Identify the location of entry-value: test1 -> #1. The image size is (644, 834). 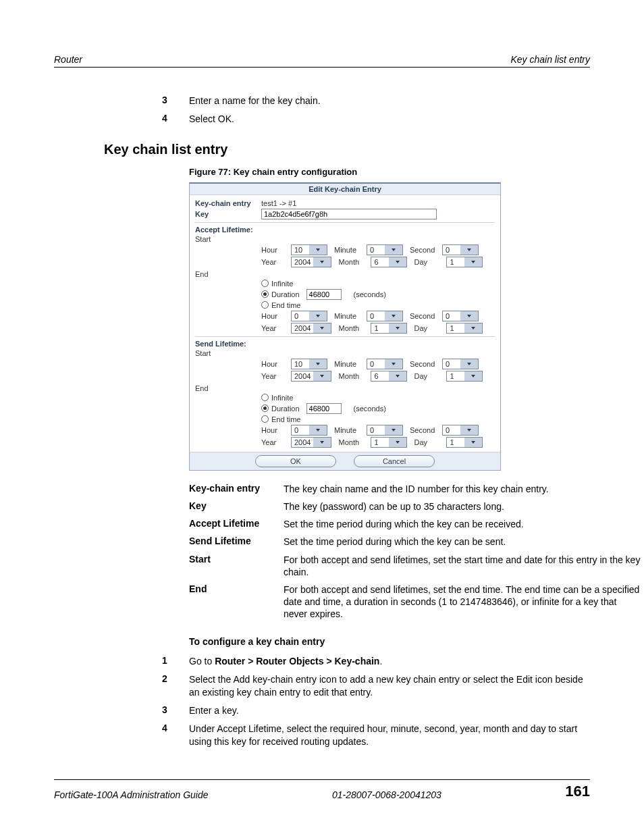
(378, 203).